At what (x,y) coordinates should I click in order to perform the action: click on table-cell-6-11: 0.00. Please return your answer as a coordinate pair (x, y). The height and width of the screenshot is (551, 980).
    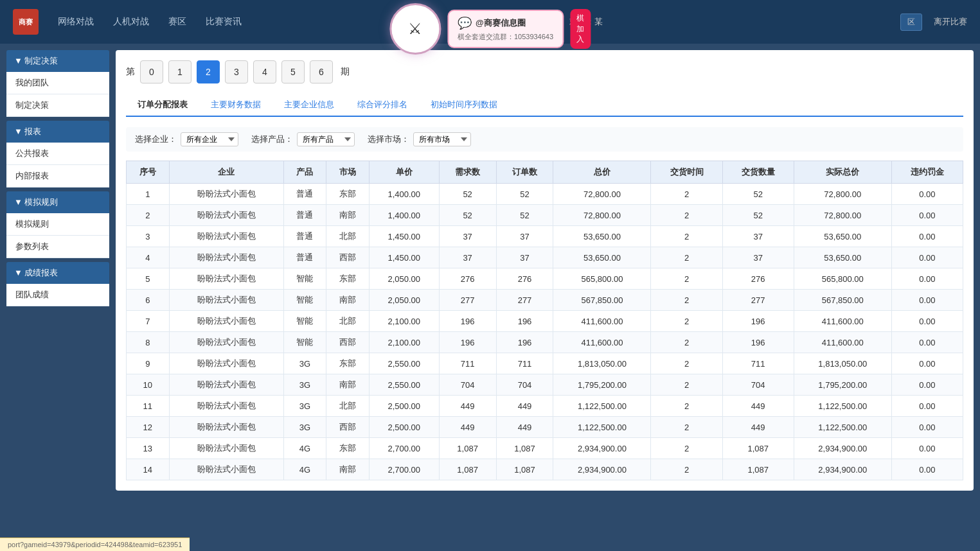
    Looking at the image, I should click on (927, 321).